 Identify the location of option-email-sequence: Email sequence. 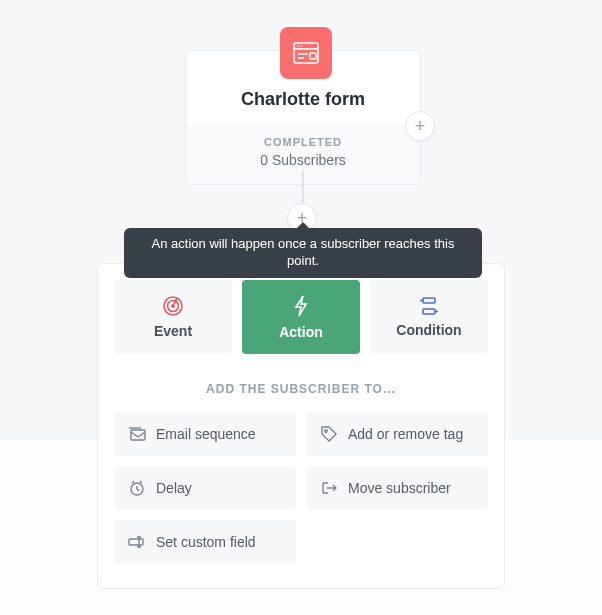
(205, 434).